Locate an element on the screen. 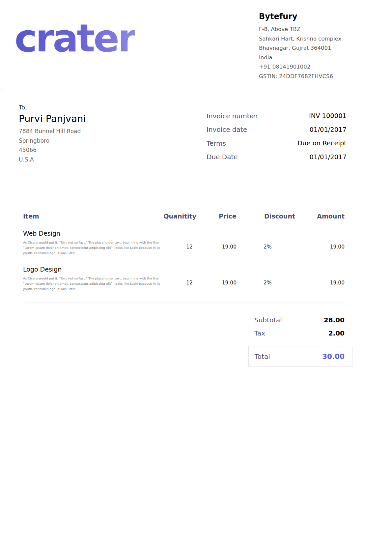  company-address-line: India is located at coordinates (322, 58).